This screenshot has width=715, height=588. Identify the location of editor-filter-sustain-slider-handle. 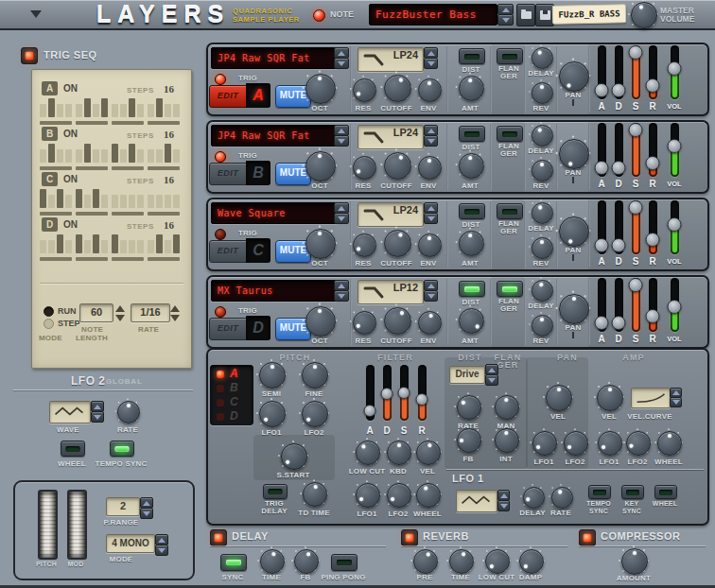
(405, 393).